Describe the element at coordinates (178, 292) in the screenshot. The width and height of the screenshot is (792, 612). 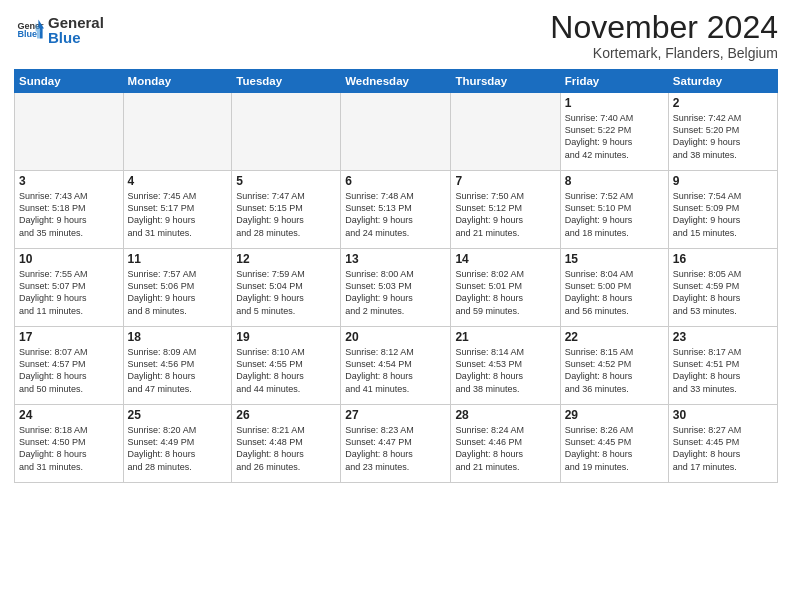
I see `day-info: Sunrise: 7:57 AM Sunset: 5:06 PM Dayligh…` at that location.